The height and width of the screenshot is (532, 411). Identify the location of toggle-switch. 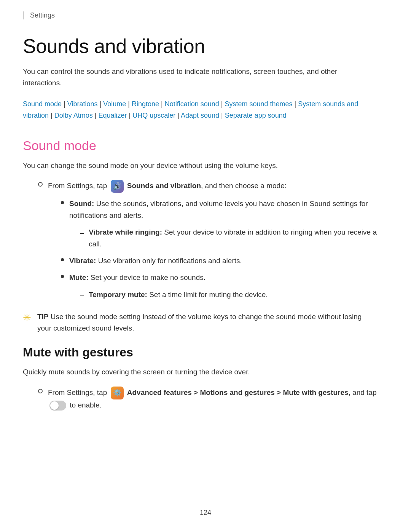
(58, 406).